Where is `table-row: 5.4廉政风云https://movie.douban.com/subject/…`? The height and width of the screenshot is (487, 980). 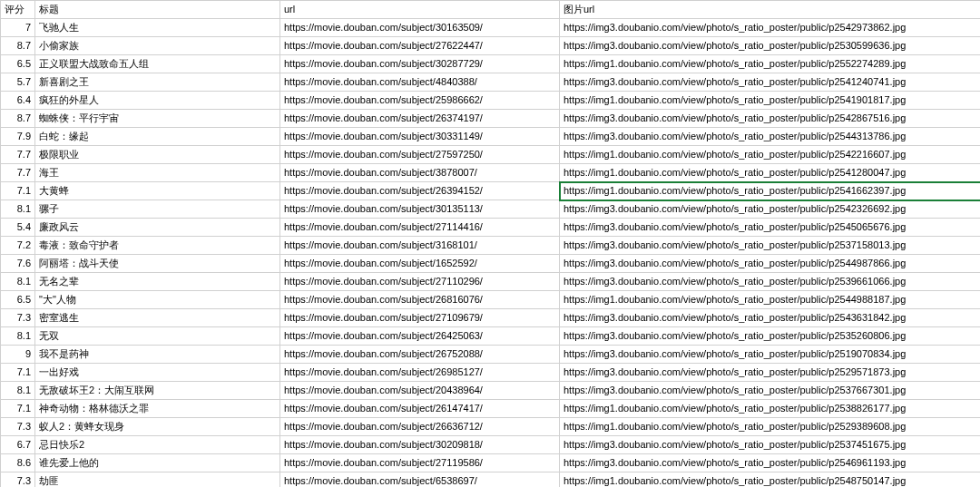
table-row: 5.4廉政风云https://movie.douban.com/subject/… is located at coordinates (491, 228).